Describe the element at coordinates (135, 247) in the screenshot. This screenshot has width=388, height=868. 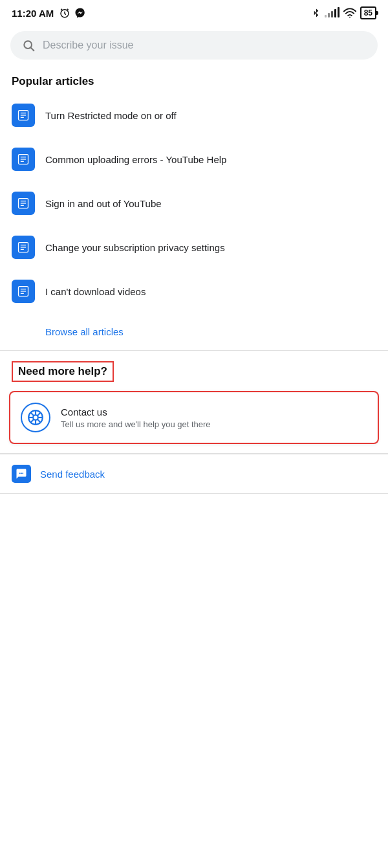
I see `article-text: Change your subscription privacy setting…` at that location.